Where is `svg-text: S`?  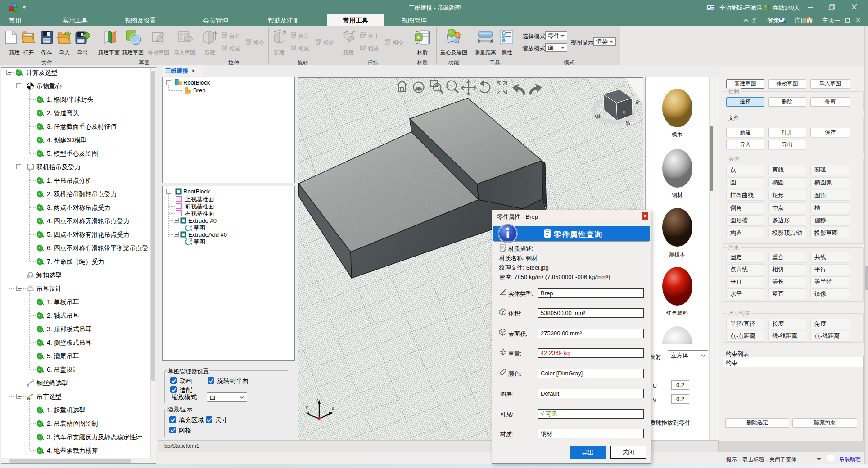 svg-text: S is located at coordinates (628, 123).